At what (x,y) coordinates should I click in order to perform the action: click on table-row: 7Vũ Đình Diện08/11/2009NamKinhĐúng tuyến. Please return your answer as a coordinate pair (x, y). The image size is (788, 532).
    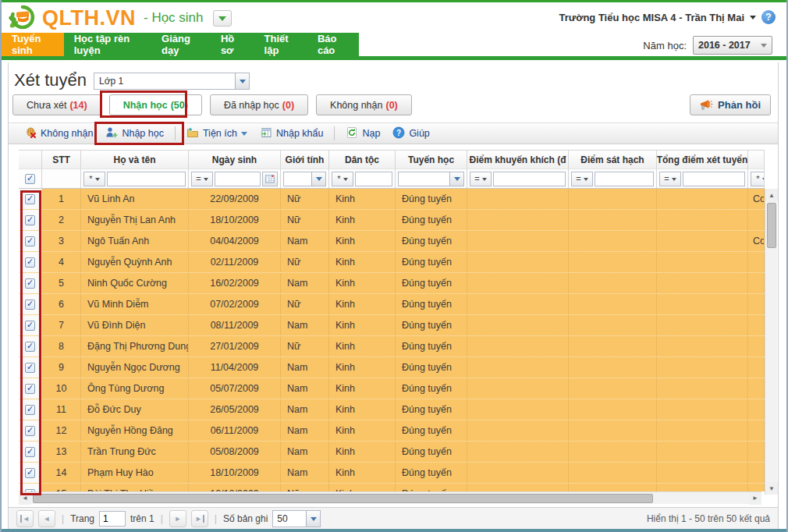
    Looking at the image, I should click on (392, 326).